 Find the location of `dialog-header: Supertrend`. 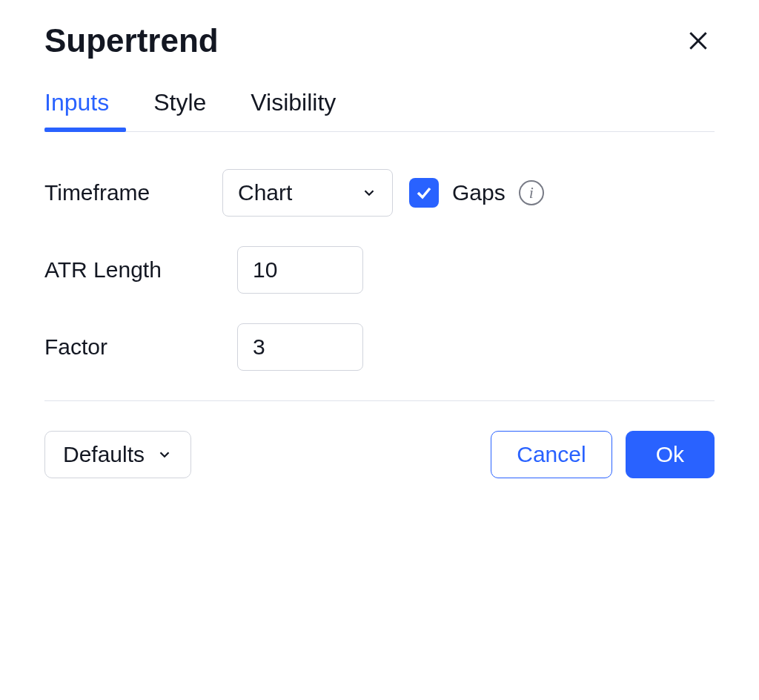

dialog-header: Supertrend is located at coordinates (380, 41).